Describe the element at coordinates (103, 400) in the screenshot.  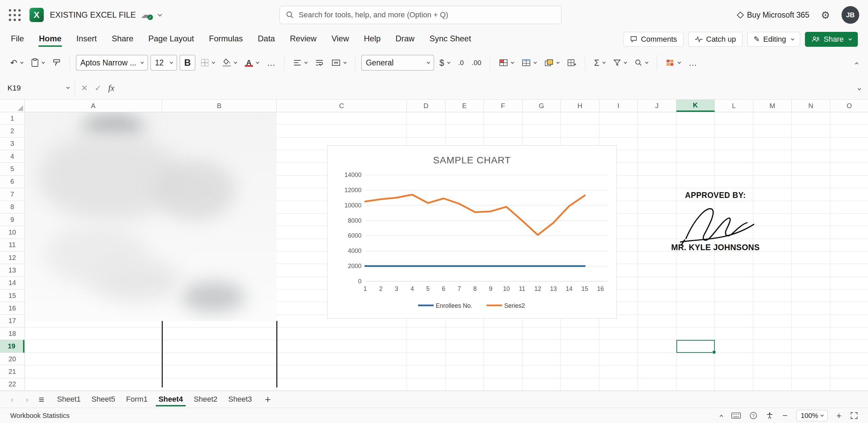
I see `sheet-tab-sheet5: Sheet5` at that location.